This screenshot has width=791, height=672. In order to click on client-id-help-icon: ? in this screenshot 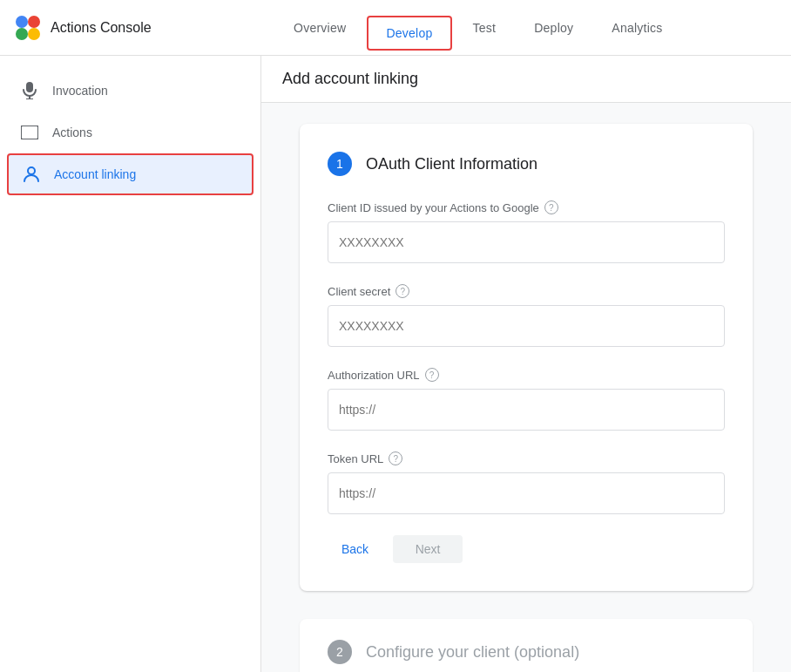, I will do `click(551, 207)`.